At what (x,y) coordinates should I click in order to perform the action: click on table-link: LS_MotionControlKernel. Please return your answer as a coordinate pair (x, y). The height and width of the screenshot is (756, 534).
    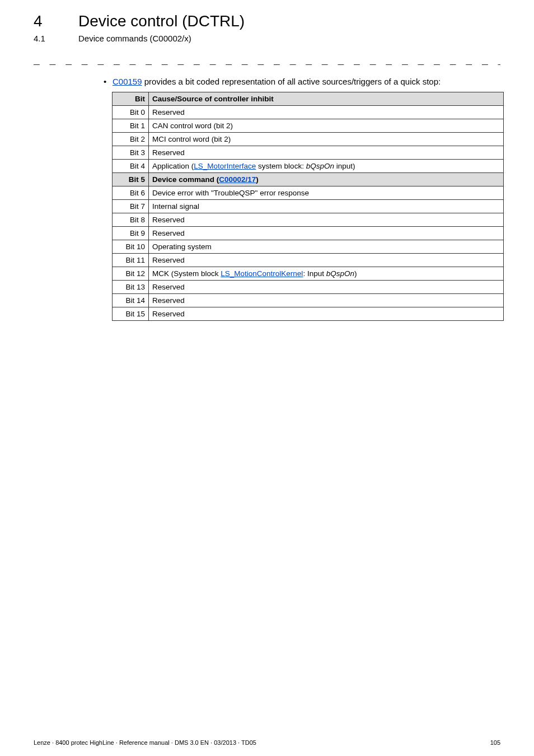
    Looking at the image, I should click on (262, 273).